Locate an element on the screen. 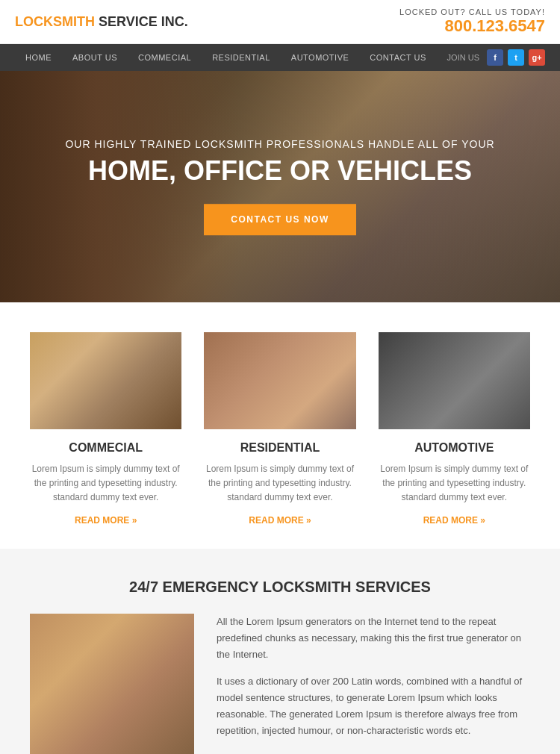  main-nav: HOME ABOUT US COMMECIAL RESIDENTIAL AUTO… is located at coordinates (280, 57).